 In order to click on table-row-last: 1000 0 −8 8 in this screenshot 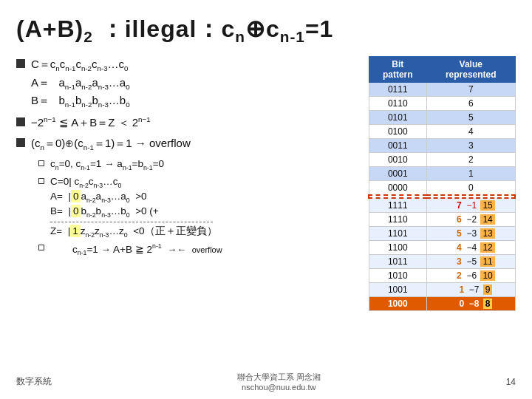, I will do `click(442, 304)`.